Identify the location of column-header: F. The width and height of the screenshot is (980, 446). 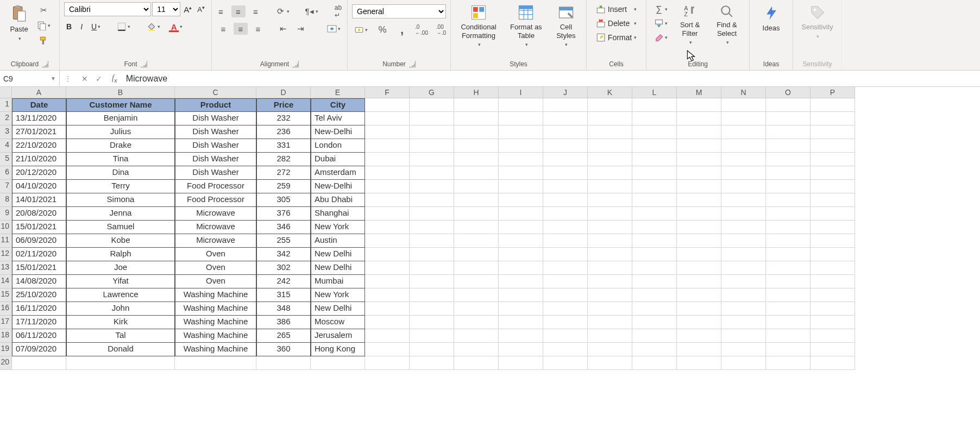
(387, 92).